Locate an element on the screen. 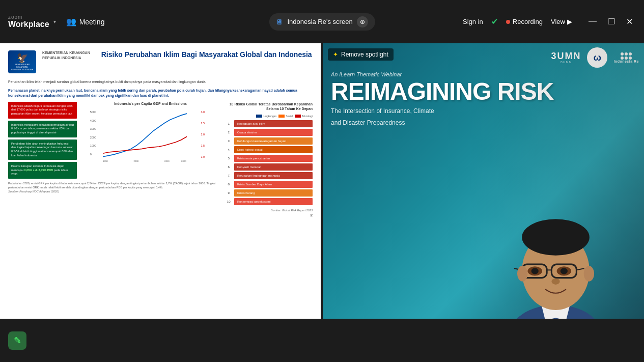 This screenshot has width=644, height=362. svg-text: 2020 is located at coordinates (184, 161).